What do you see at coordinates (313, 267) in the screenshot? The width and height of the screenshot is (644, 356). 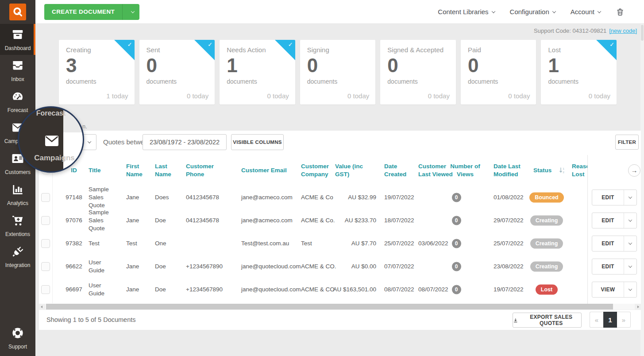 I see `table-row: 96622 User Guide Jane Doe +1234567890 ja…` at bounding box center [313, 267].